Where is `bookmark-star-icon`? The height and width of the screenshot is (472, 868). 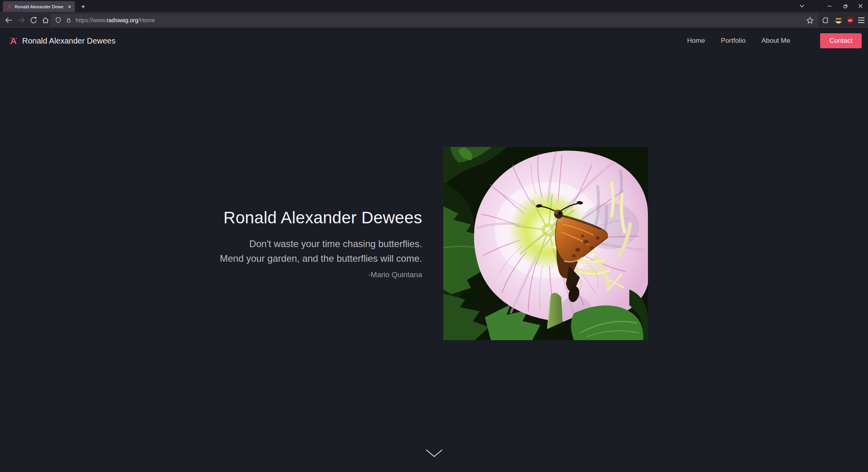 bookmark-star-icon is located at coordinates (810, 21).